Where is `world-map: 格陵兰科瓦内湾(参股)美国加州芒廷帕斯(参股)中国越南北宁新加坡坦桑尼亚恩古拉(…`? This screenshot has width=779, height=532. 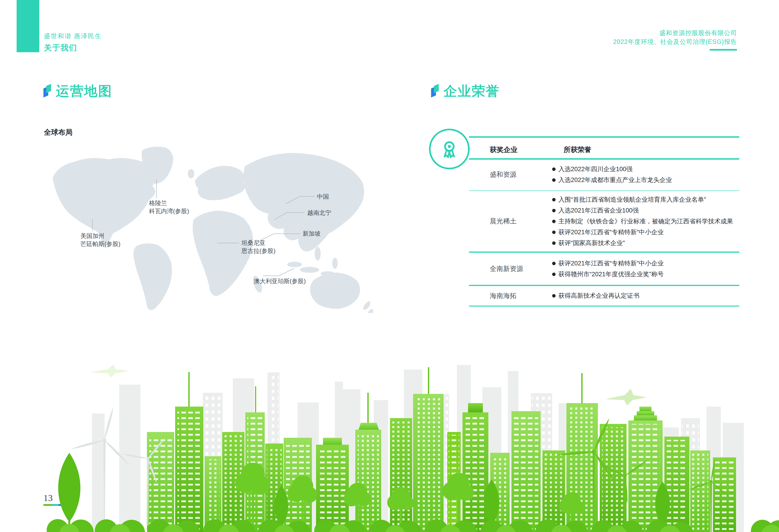
world-map: 格陵兰科瓦内湾(参股)美国加州芒廷帕斯(参股)中国越南北宁新加坡坦桑尼亚恩古拉(… is located at coordinates (211, 228).